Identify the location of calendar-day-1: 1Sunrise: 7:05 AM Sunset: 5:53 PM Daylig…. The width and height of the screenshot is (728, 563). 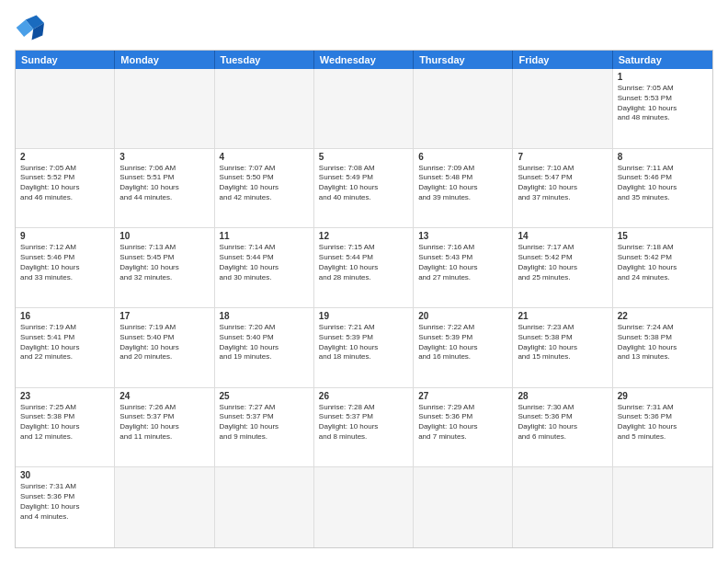
(663, 109).